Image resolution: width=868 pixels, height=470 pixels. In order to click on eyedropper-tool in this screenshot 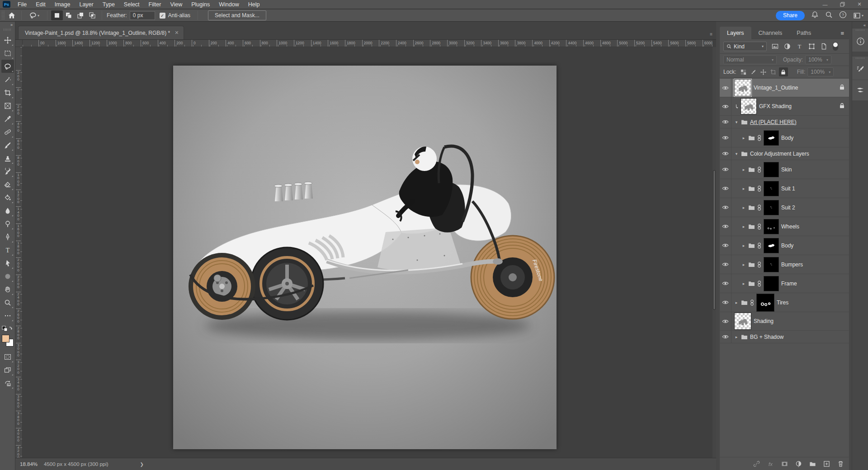, I will do `click(8, 119)`.